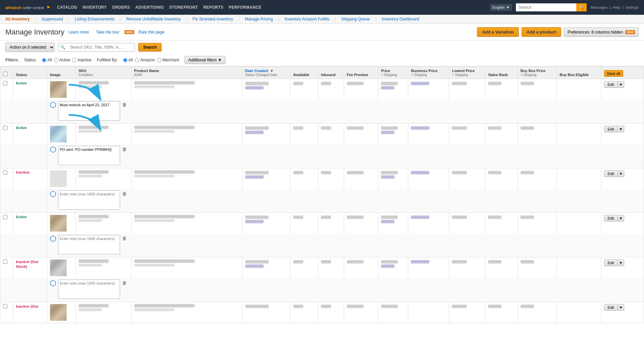 The image size is (644, 362). I want to click on main-nav: CATALOG INVENTORY ORDERS ADVERTISING STO…, so click(270, 7).